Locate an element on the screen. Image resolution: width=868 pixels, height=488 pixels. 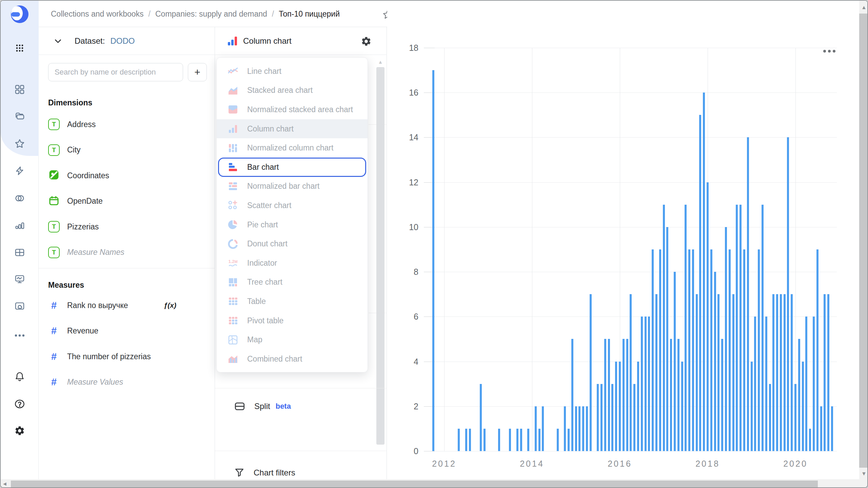
quick-actions-icon is located at coordinates (20, 171).